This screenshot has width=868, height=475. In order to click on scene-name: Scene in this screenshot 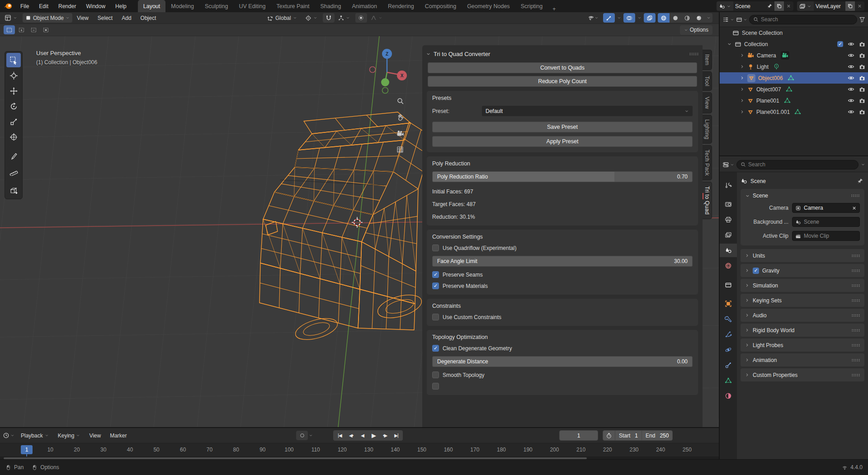, I will do `click(749, 6)`.